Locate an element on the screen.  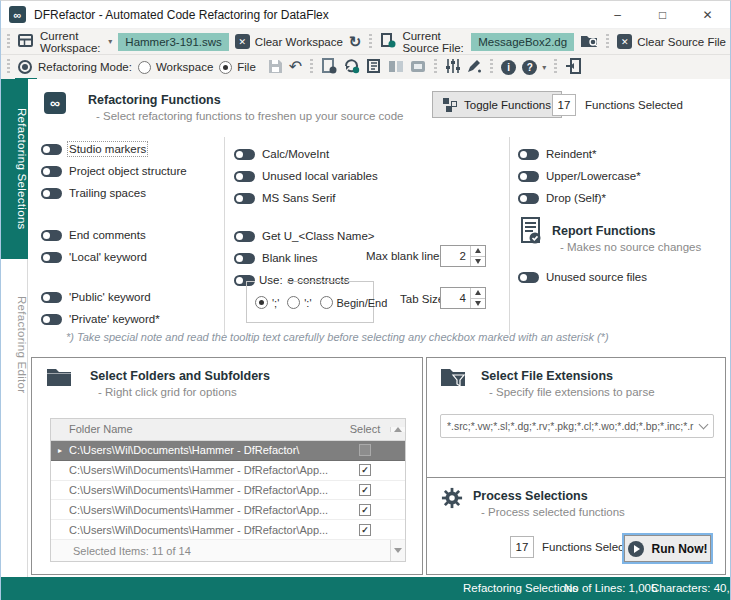
refresh-document-icon is located at coordinates (352, 67).